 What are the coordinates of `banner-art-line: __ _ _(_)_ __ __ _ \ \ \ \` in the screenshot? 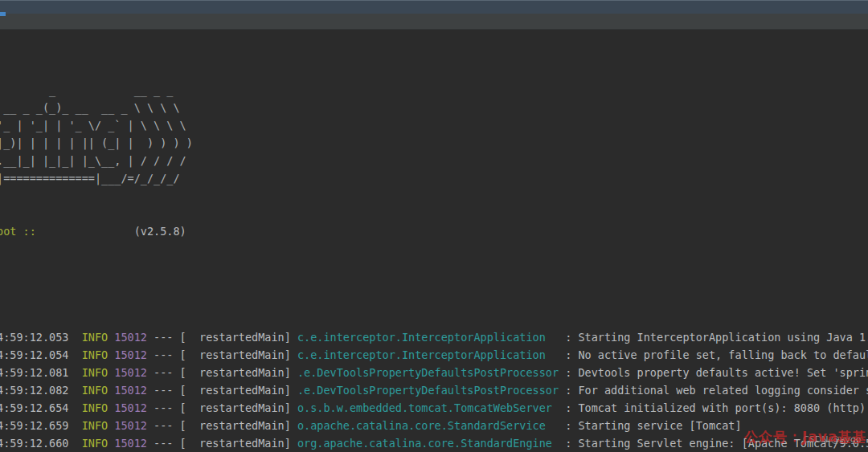 It's located at (434, 108).